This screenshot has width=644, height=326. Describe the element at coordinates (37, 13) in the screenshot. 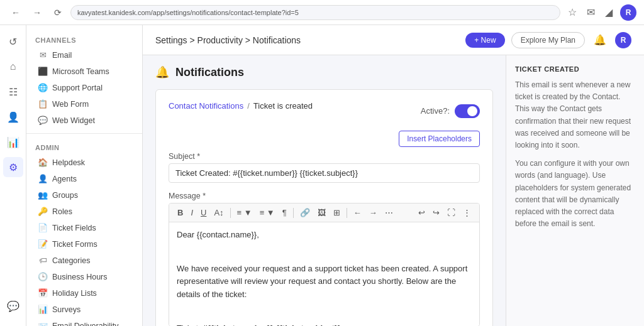

I see `forward-button: →` at that location.